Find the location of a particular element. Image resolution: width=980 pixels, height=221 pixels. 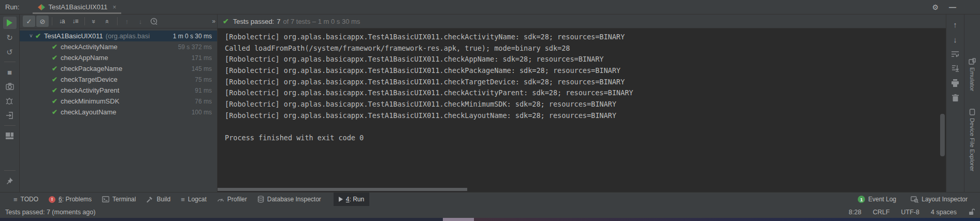

tool-tab-logcat: ≡ Logcat is located at coordinates (194, 199).